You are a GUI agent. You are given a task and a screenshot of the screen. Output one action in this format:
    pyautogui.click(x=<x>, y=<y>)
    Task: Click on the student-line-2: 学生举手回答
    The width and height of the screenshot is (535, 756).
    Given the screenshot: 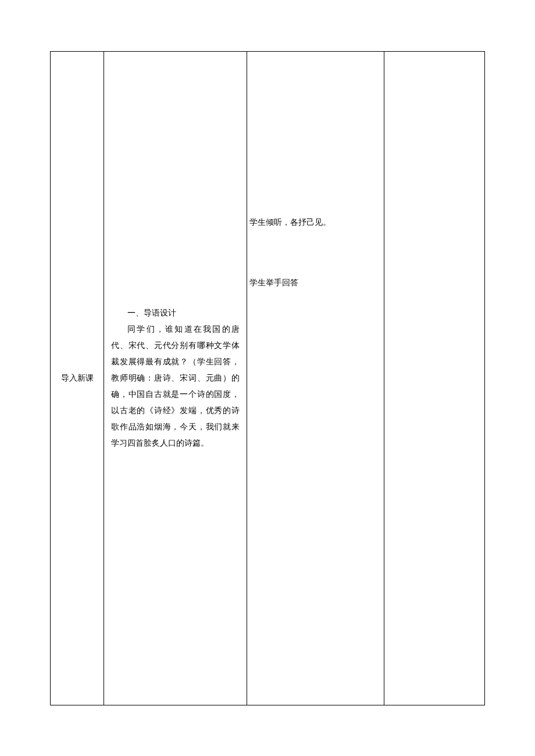 What is the action you would take?
    pyautogui.click(x=315, y=283)
    